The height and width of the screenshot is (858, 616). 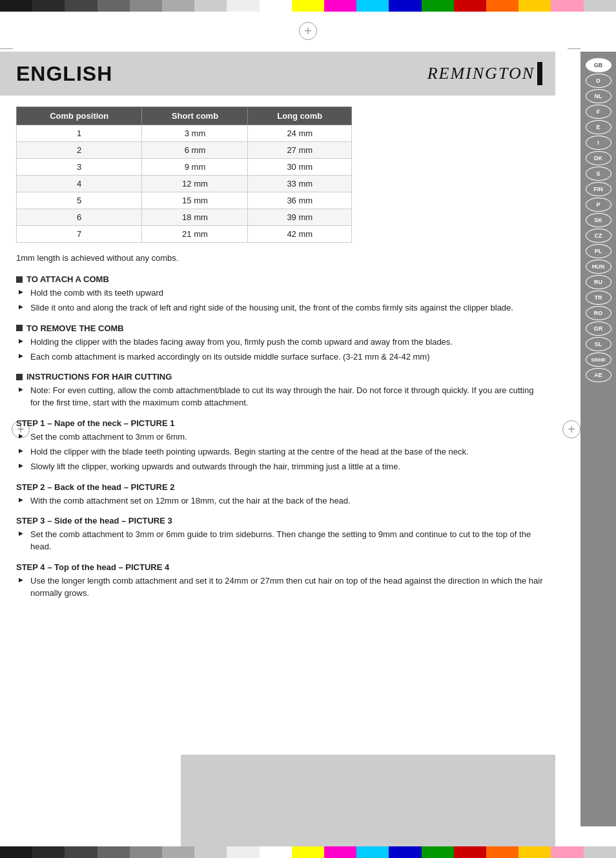 I want to click on attach-comb-icon, so click(x=19, y=280).